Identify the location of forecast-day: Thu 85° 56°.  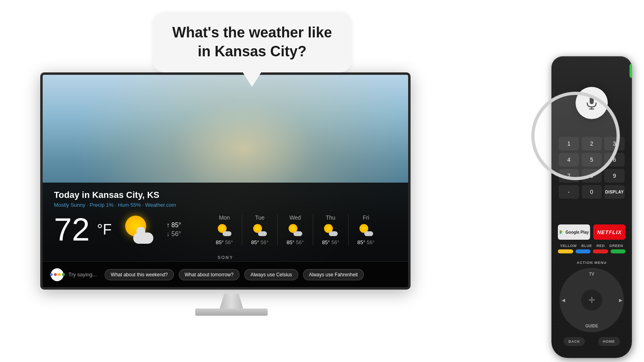
(331, 230).